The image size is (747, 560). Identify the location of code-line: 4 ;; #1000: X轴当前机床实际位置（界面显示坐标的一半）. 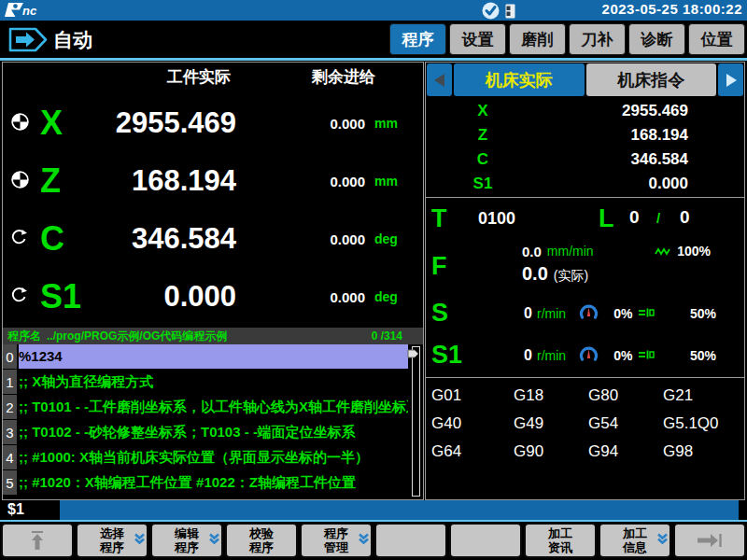
(213, 457).